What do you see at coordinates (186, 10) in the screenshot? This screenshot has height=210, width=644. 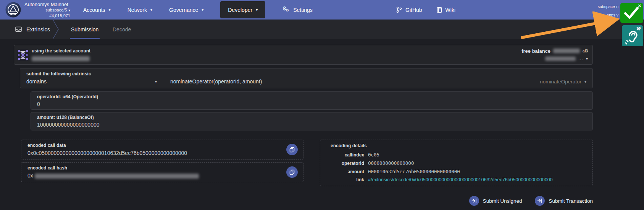 I see `menu-governance: Governance▾` at bounding box center [186, 10].